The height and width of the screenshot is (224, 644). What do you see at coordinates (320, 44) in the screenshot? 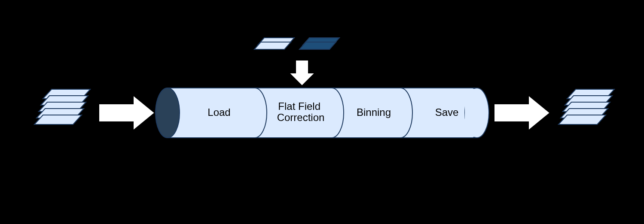
I see `calibration-stack-dark` at bounding box center [320, 44].